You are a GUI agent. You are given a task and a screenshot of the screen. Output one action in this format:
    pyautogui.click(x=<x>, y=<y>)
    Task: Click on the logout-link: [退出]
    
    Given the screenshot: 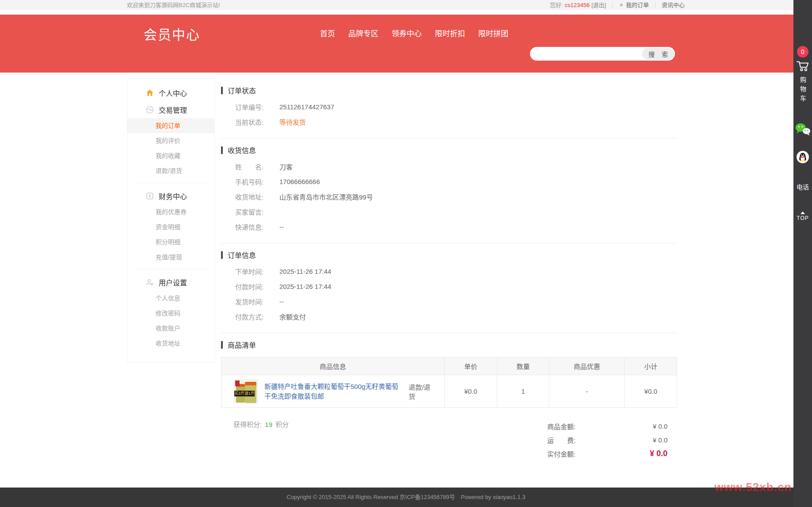 What is the action you would take?
    pyautogui.click(x=599, y=5)
    